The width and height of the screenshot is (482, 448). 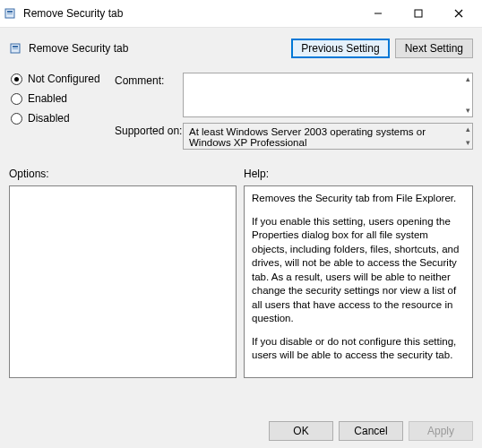 I want to click on supported-row: Supported on: At least Windows Server 20…, so click(x=294, y=136).